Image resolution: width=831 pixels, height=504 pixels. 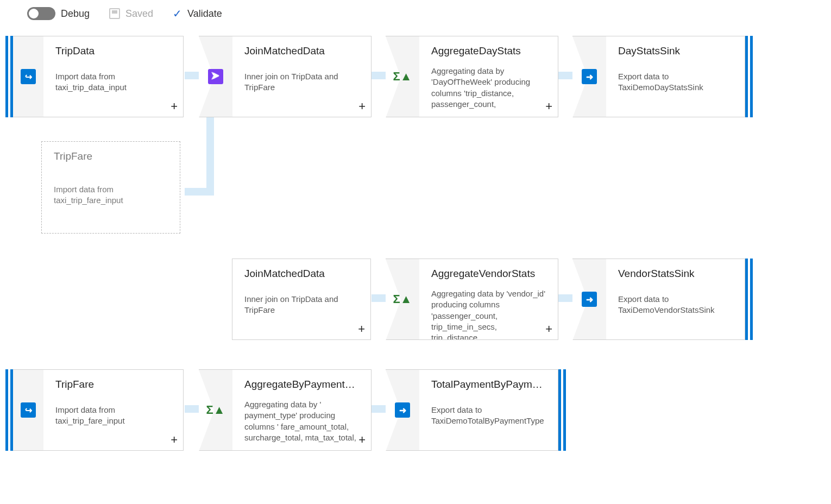 I want to click on node-daystats-sink: ➜ DayStatsSink Export data to TaxiDemoDa…, so click(x=663, y=77).